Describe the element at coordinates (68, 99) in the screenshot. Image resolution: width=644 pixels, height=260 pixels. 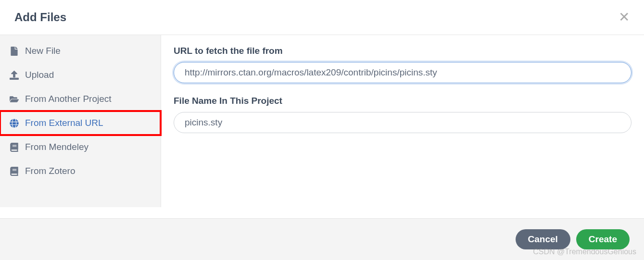
I see `sidebar-item-label: From Another Project` at that location.